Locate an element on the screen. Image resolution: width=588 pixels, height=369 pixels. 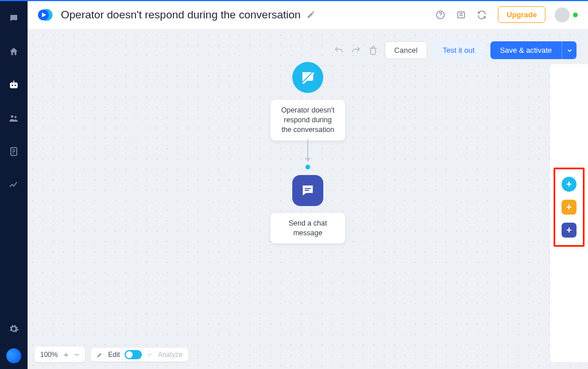
zoom-in-button: + is located at coordinates (67, 355).